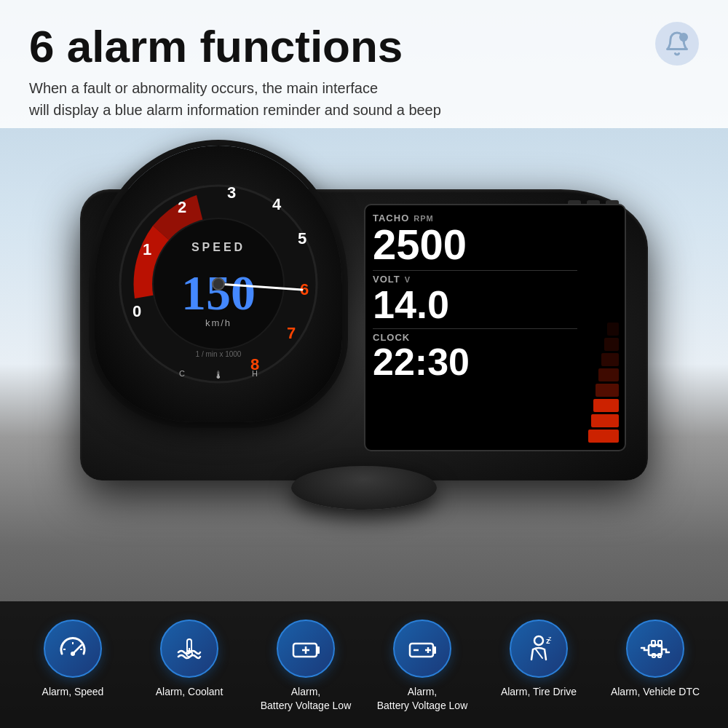 The width and height of the screenshot is (728, 728). I want to click on clock-row: CLOCK 22:30, so click(475, 357).